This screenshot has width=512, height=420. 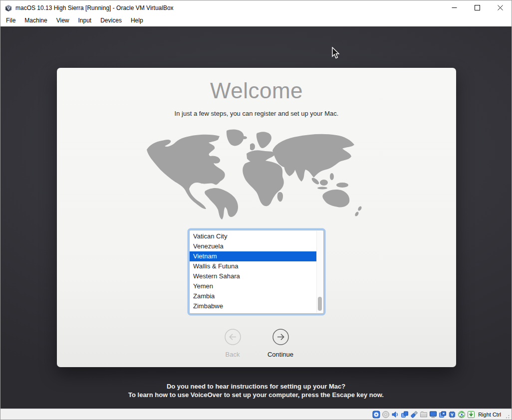 I want to click on list-item-label: Vatican City, so click(x=210, y=236).